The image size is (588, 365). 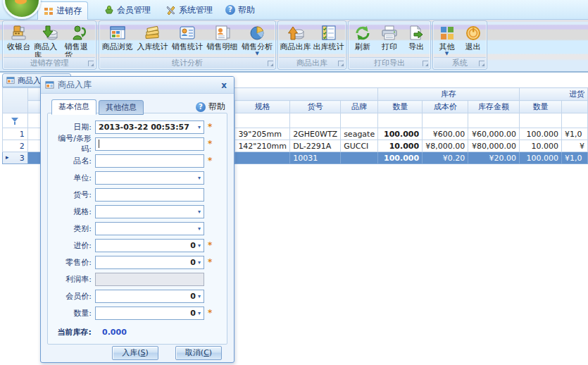 What do you see at coordinates (149, 127) in the screenshot?
I see `date-field: 2013-03-22 00:53:57 ▾` at bounding box center [149, 127].